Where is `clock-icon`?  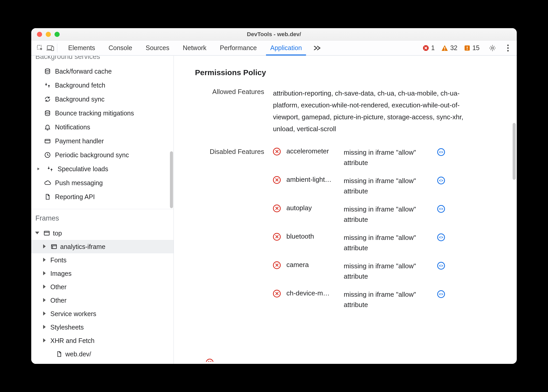
clock-icon is located at coordinates (48, 155).